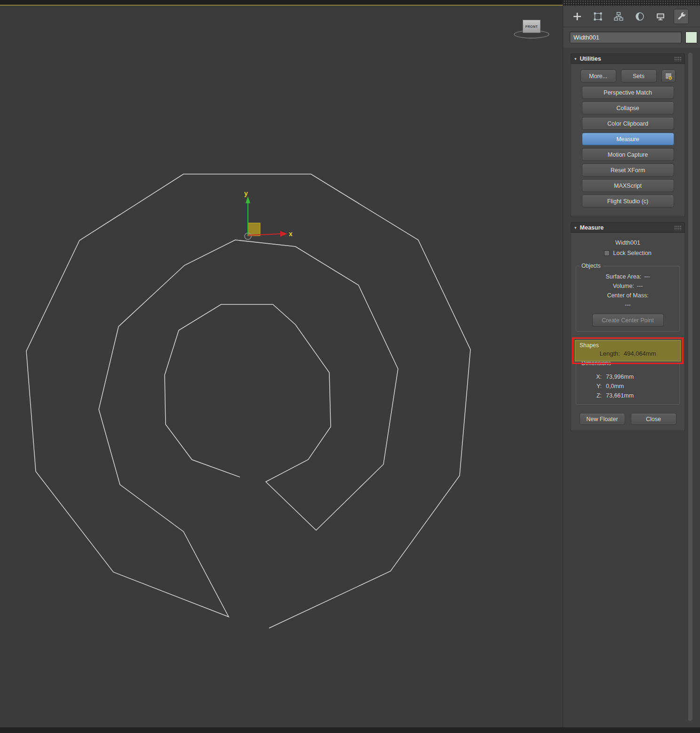  What do you see at coordinates (577, 16) in the screenshot?
I see `create-plus-icon` at bounding box center [577, 16].